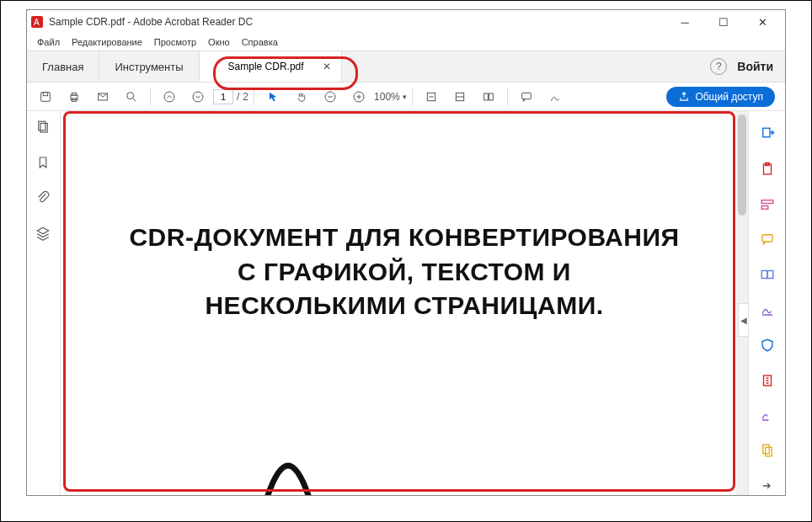  Describe the element at coordinates (259, 42) in the screenshot. I see `menu-help: Справка` at that location.